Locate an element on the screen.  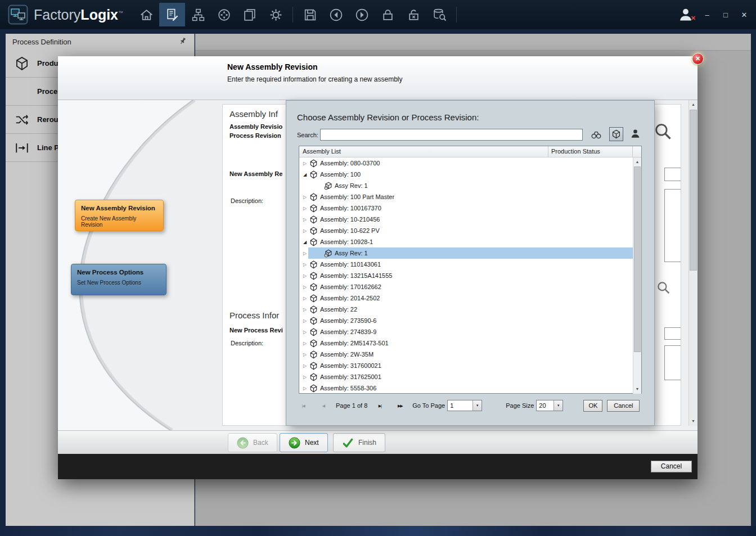
product-icon is located at coordinates (22, 64).